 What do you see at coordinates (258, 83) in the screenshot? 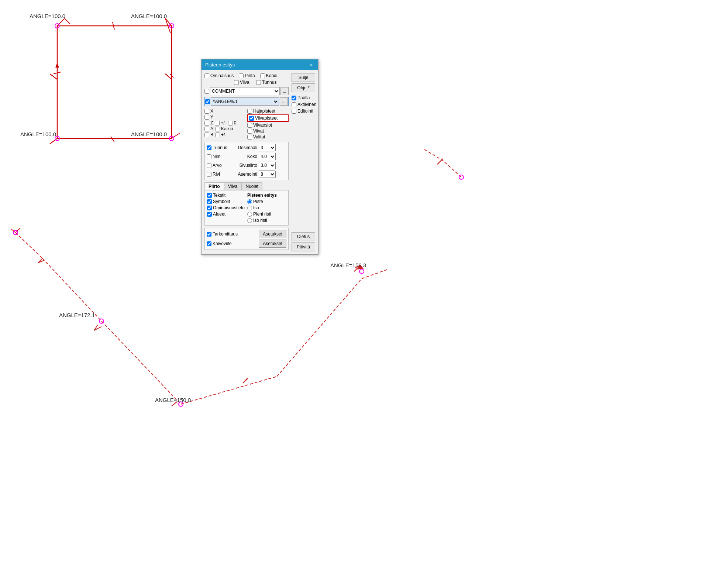
I see `tunnus-top-checkbox` at bounding box center [258, 83].